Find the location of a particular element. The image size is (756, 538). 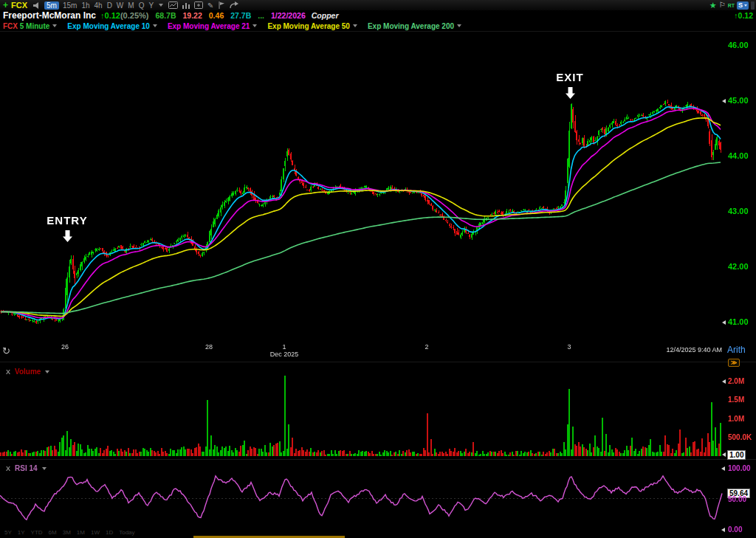

reload-chart-icon: ↻ is located at coordinates (6, 351).